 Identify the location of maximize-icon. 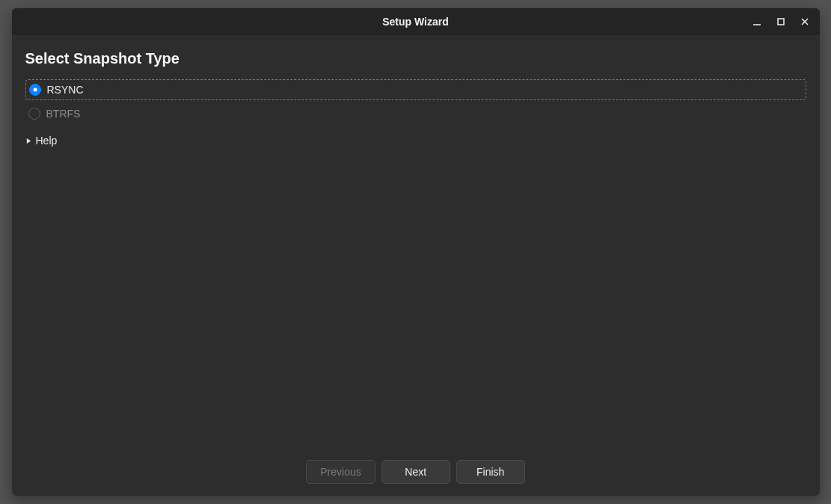
(781, 22).